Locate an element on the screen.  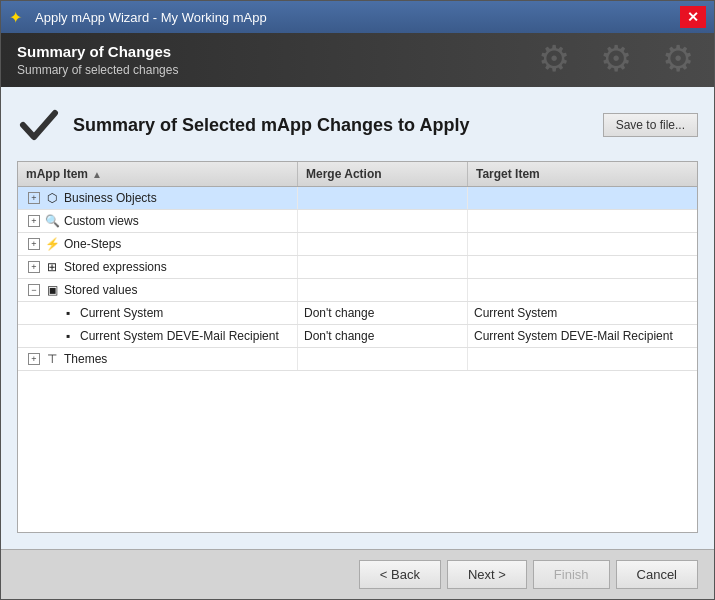
gear-decoration: ⚙ ⚙ ⚙ is located at coordinates (621, 59).